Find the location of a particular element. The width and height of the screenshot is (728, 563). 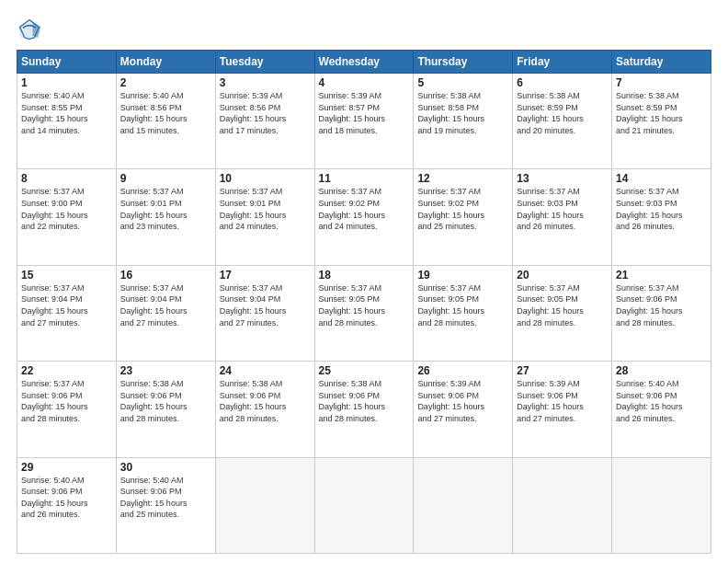

day-cell: 10 Sunrise: 5:37 AMSunset: 9:01 PMDaylig… is located at coordinates (265, 217).